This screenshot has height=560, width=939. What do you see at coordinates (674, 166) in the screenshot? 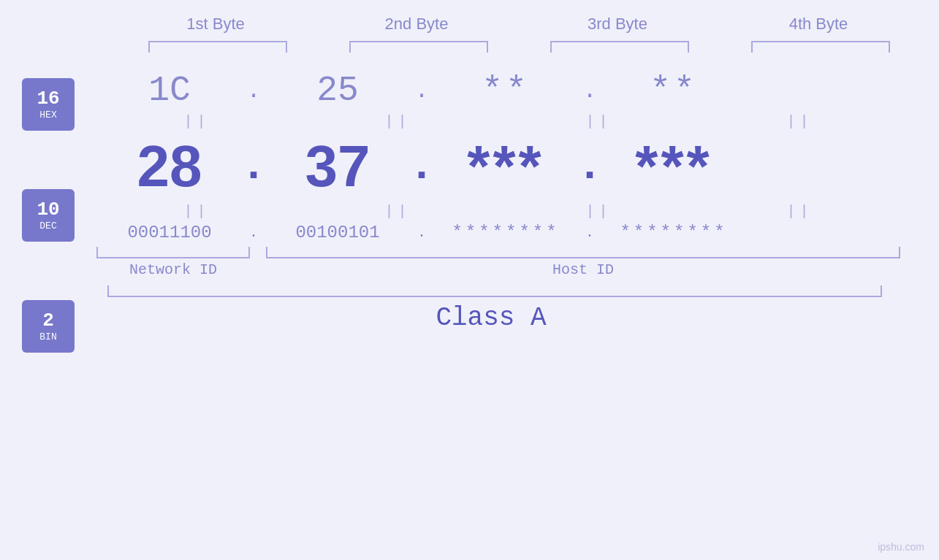
I see `dec-val-4: ***` at bounding box center [674, 166].